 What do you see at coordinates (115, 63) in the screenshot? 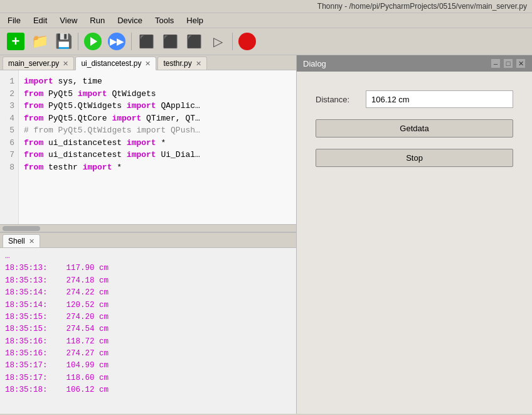
I see `tab-ui-distancetest: ui_distancetest.py ✕` at bounding box center [115, 63].